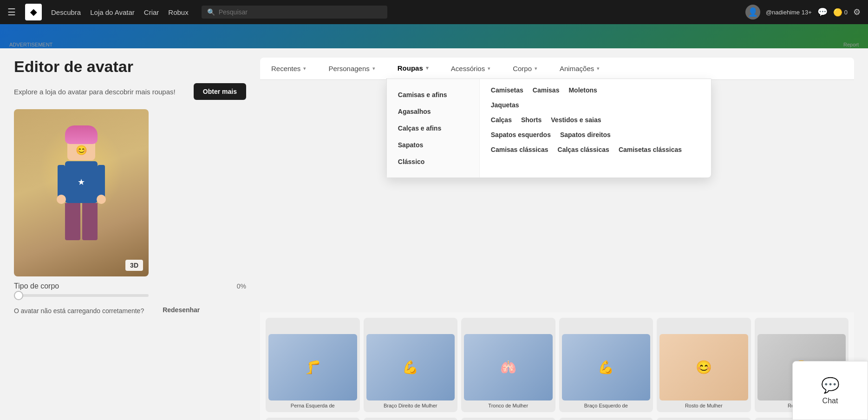  I want to click on grid-item-rosto-mulher: 😊 Rosto de Mulher, so click(704, 365).